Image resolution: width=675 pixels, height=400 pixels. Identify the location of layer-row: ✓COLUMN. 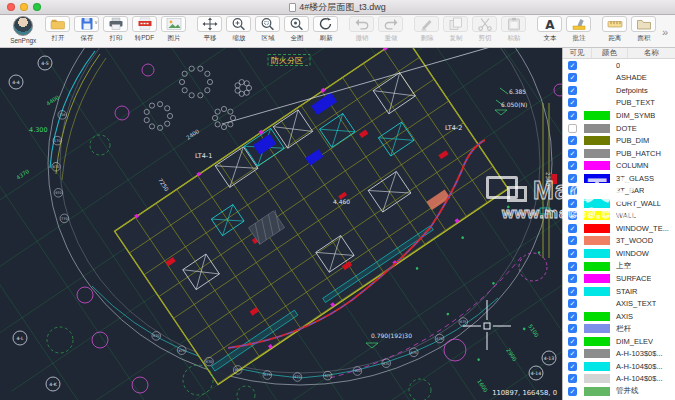
(619, 166).